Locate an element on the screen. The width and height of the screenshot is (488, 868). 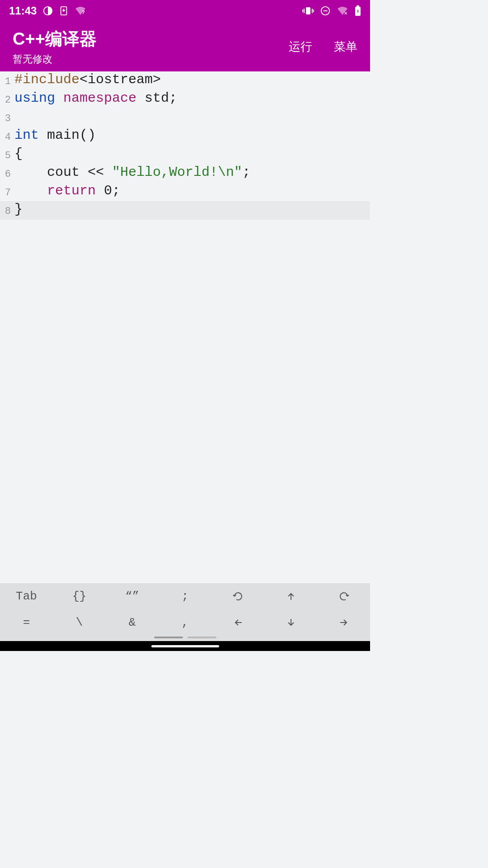
line-number: 5 is located at coordinates (6, 155).